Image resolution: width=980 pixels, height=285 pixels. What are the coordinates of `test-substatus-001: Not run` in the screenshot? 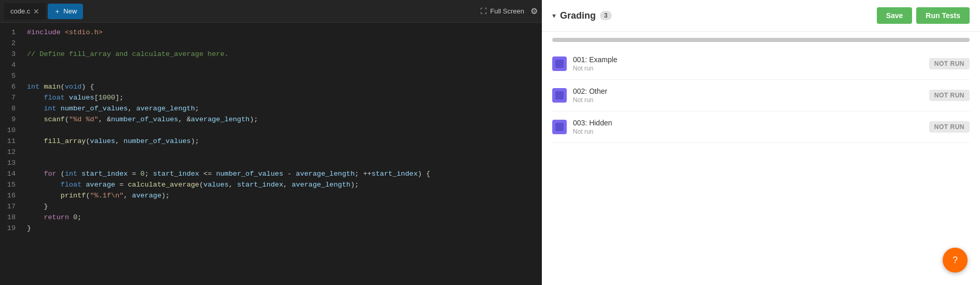 It's located at (748, 68).